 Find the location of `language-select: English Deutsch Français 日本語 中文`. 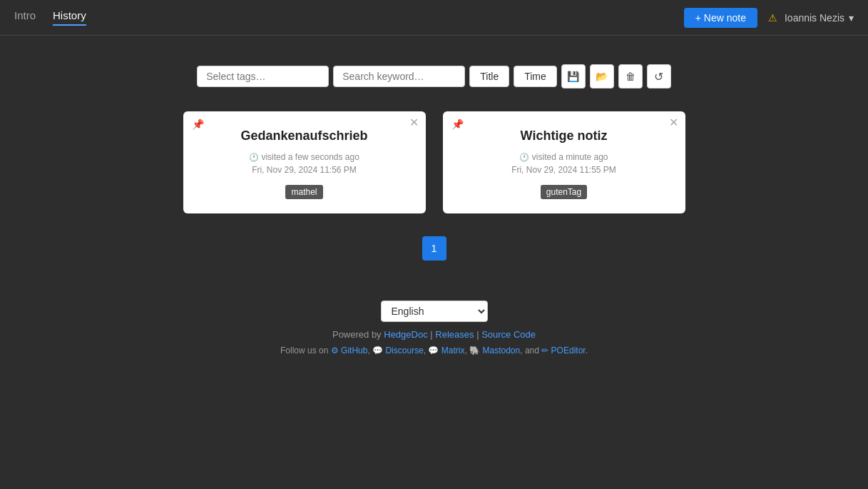

language-select: English Deutsch Français 日本語 中文 is located at coordinates (434, 311).